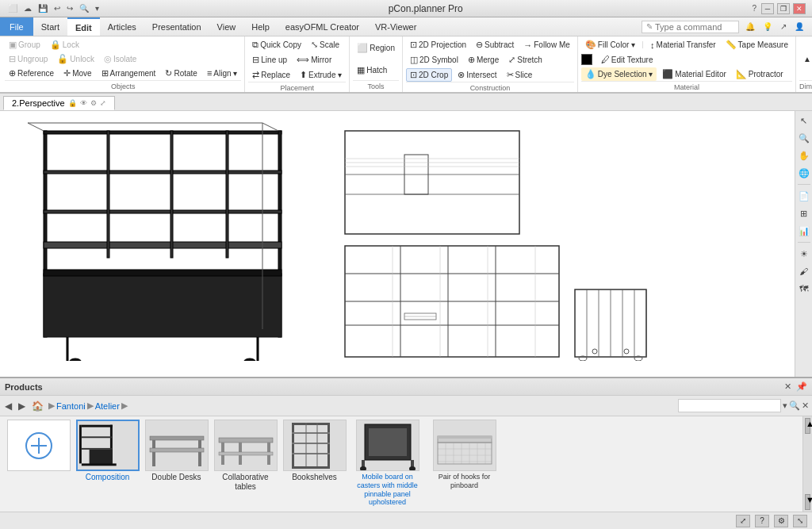 Image resolution: width=812 pixels, height=529 pixels. I want to click on scale-btn: ⤡ Scale, so click(325, 44).